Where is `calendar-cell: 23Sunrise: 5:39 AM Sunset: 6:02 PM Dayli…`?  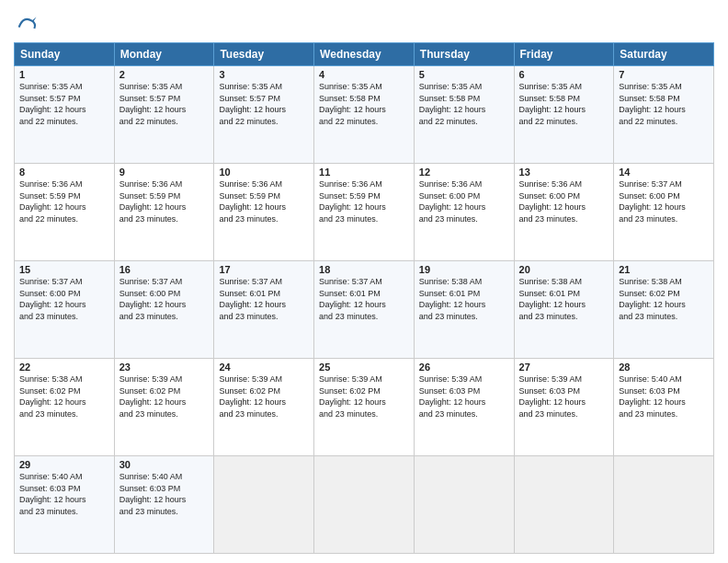 calendar-cell: 23Sunrise: 5:39 AM Sunset: 6:02 PM Dayli… is located at coordinates (164, 408).